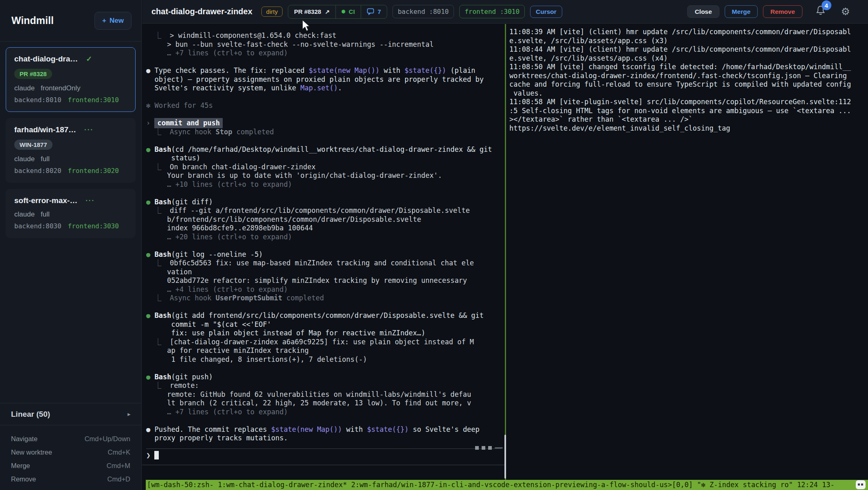 This screenshot has height=490, width=868. What do you see at coordinates (308, 11) in the screenshot?
I see `pr-label: PR #8328` at bounding box center [308, 11].